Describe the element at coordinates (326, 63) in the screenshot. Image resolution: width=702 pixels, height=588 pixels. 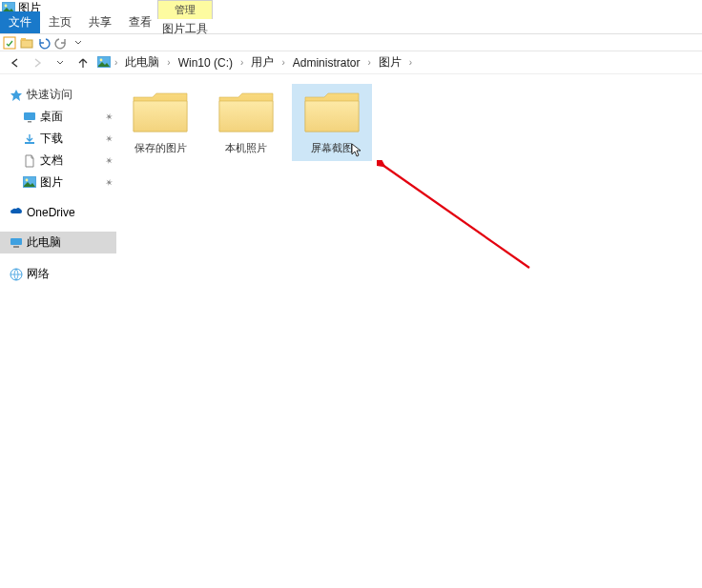
I see `crumb-admin: Administrator` at that location.